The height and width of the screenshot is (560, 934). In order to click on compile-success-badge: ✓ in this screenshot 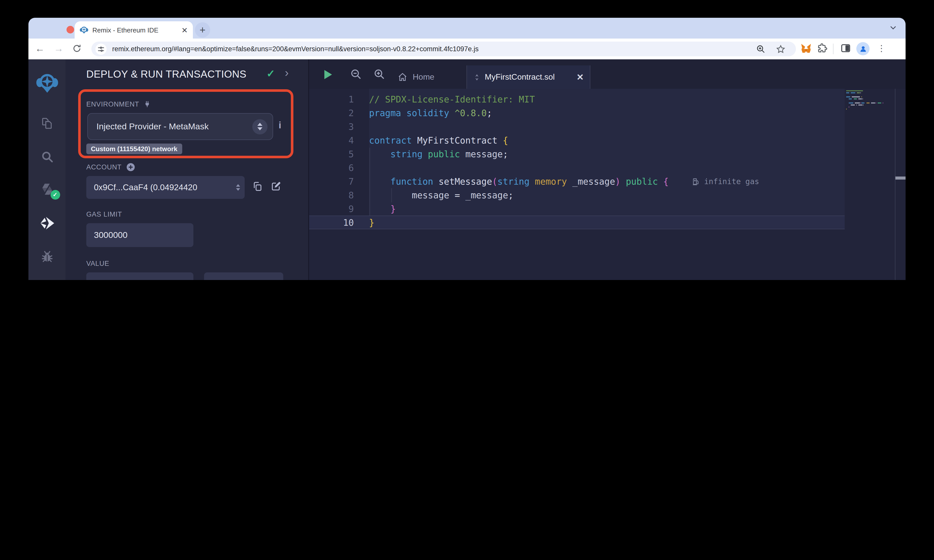, I will do `click(55, 195)`.